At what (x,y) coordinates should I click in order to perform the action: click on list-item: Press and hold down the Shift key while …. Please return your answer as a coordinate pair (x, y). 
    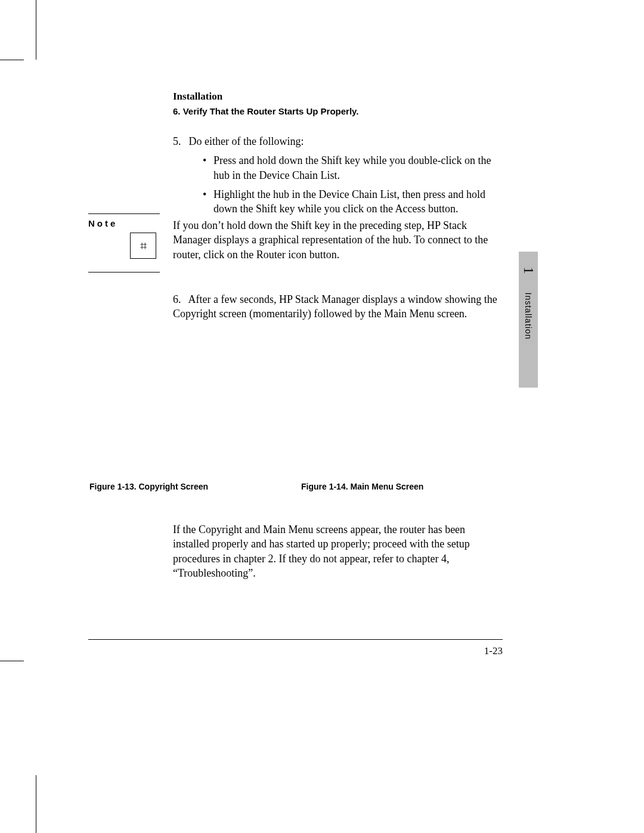
    Looking at the image, I should click on (353, 168).